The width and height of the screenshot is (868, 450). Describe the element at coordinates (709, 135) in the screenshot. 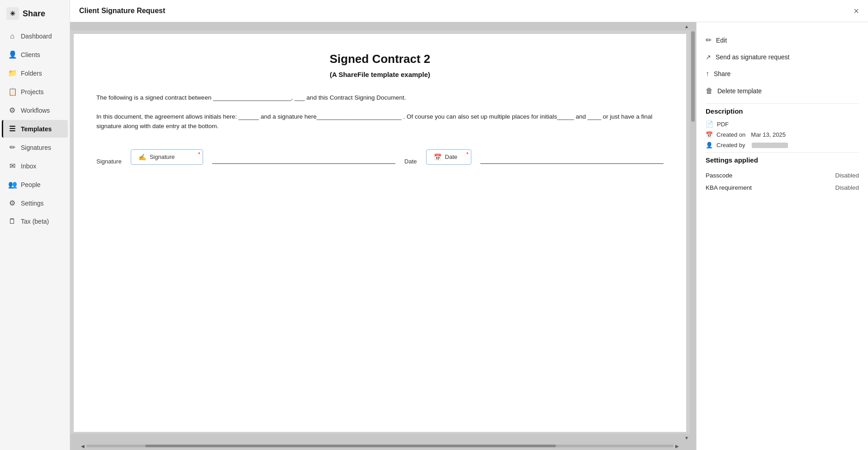

I see `calendar-meta-icon: 📅` at that location.